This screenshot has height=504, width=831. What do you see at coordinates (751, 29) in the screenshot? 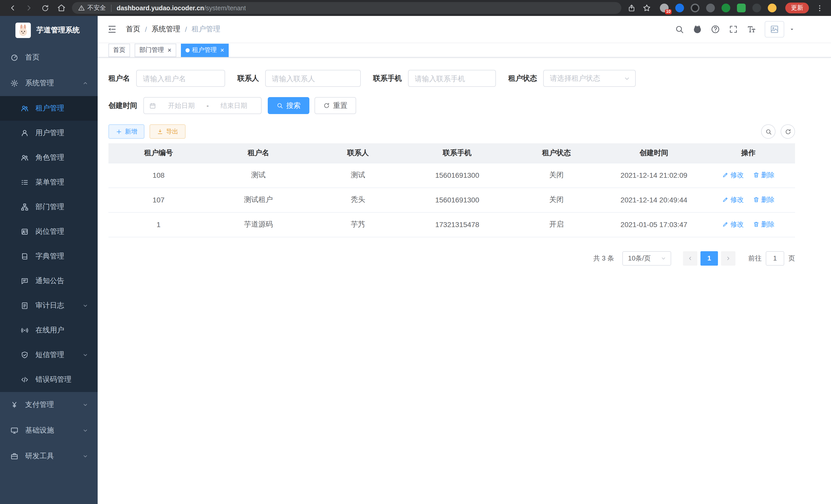
I see `font-size-icon` at bounding box center [751, 29].